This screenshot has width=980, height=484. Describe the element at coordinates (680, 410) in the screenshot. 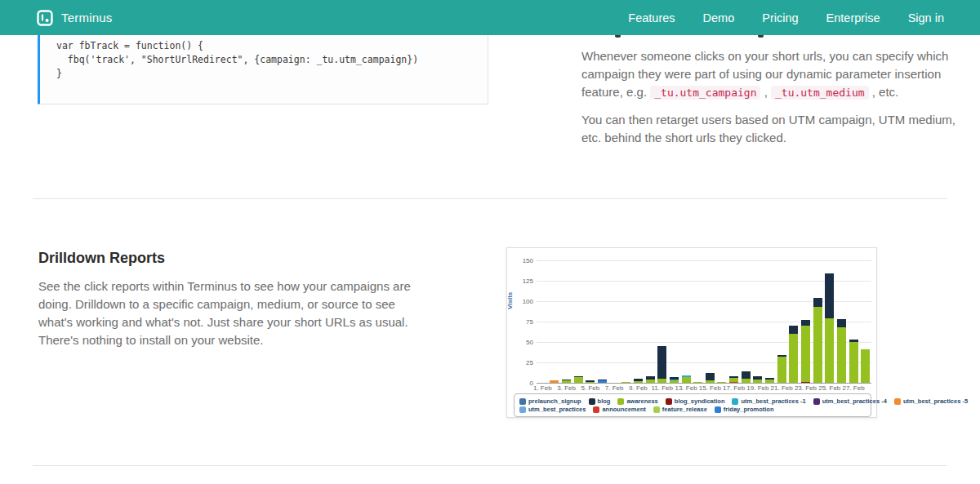

I see `legend-item-feature_release: feature_release` at that location.